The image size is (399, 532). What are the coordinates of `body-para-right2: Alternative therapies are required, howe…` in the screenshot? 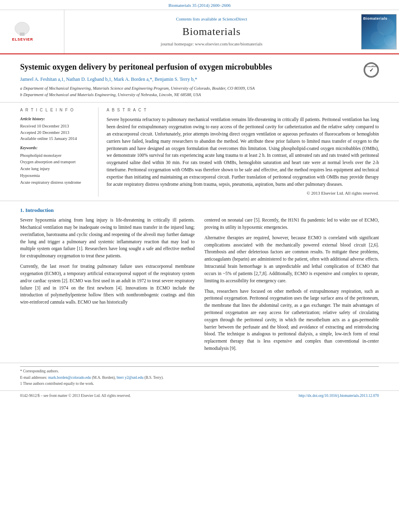 It's located at (292, 260).